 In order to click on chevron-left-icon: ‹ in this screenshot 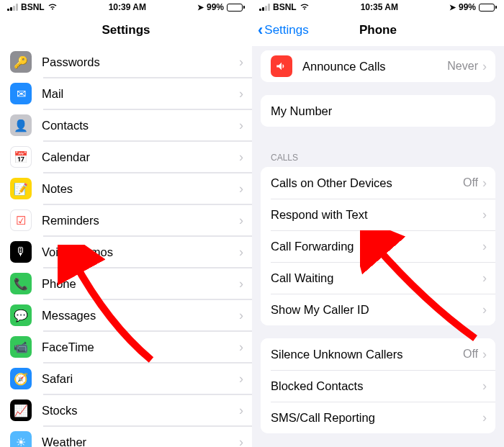, I will do `click(261, 30)`.